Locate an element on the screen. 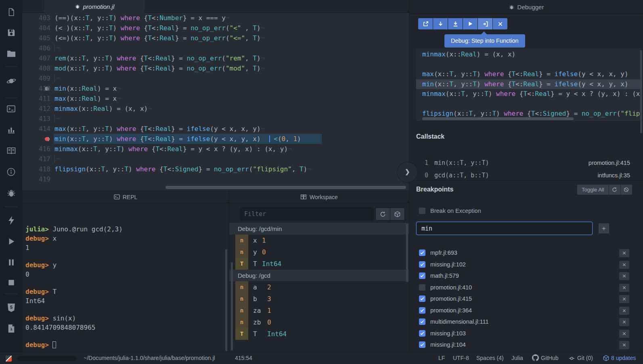  workspace-header: Workspace is located at coordinates (319, 197).